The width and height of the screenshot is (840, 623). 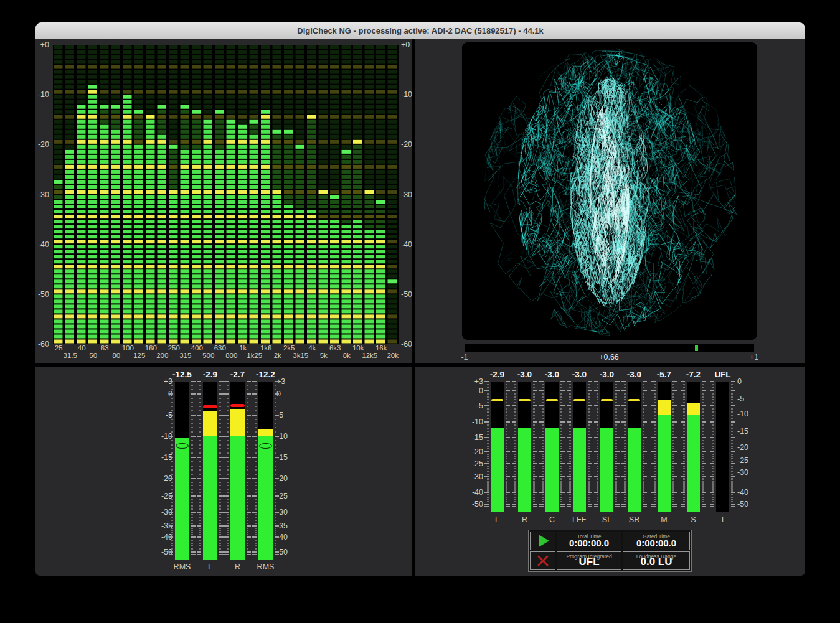 What do you see at coordinates (265, 446) in the screenshot?
I see `rms-oval-marker` at bounding box center [265, 446].